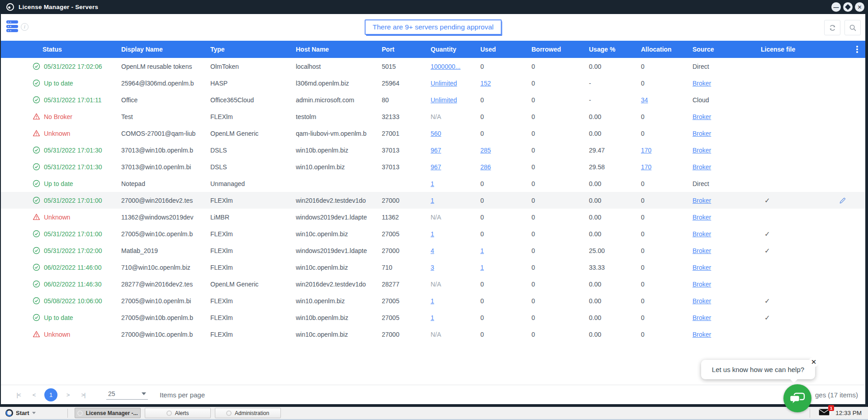  Describe the element at coordinates (482, 251) in the screenshot. I see `used-cell: 1` at that location.